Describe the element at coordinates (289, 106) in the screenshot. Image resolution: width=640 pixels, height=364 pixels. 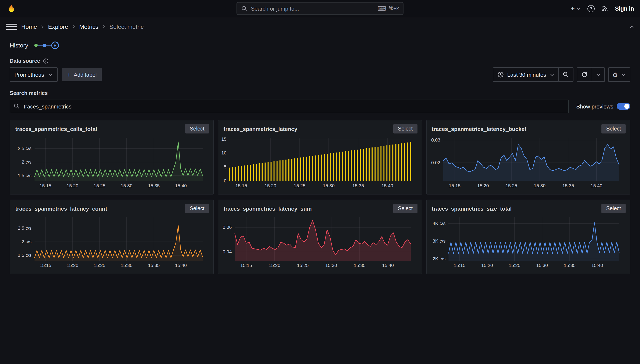
I see `search-metrics-input` at that location.